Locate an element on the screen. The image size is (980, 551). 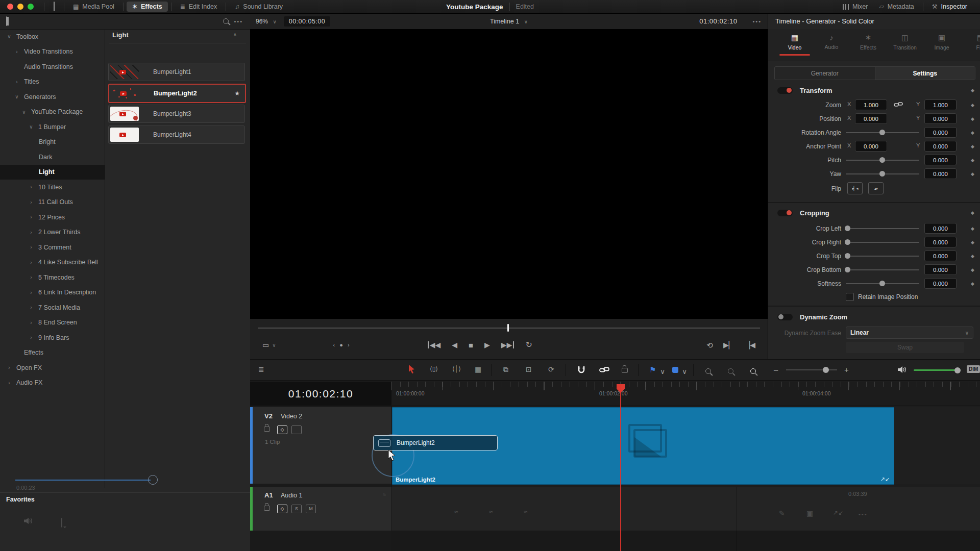
retain-image-position-checkbox is located at coordinates (850, 297).